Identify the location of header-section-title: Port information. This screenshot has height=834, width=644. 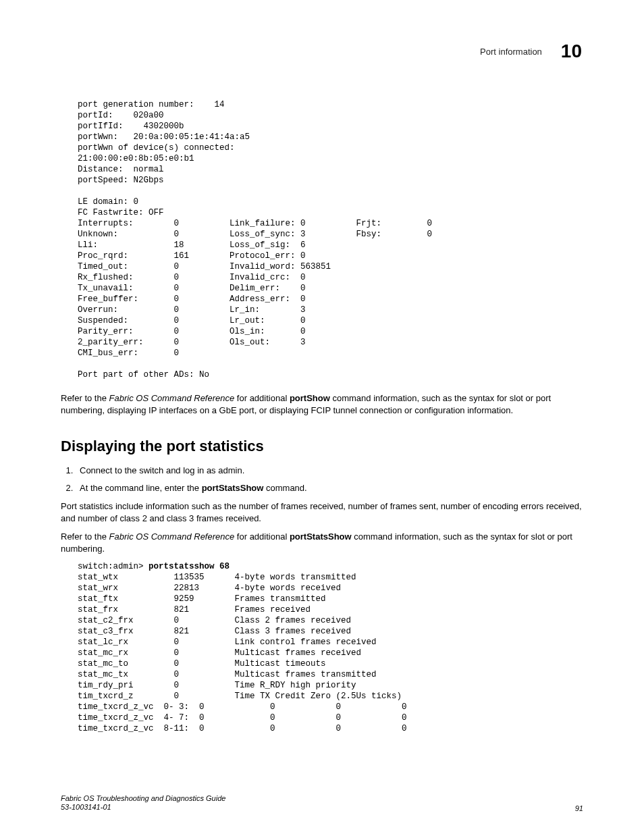
(511, 51).